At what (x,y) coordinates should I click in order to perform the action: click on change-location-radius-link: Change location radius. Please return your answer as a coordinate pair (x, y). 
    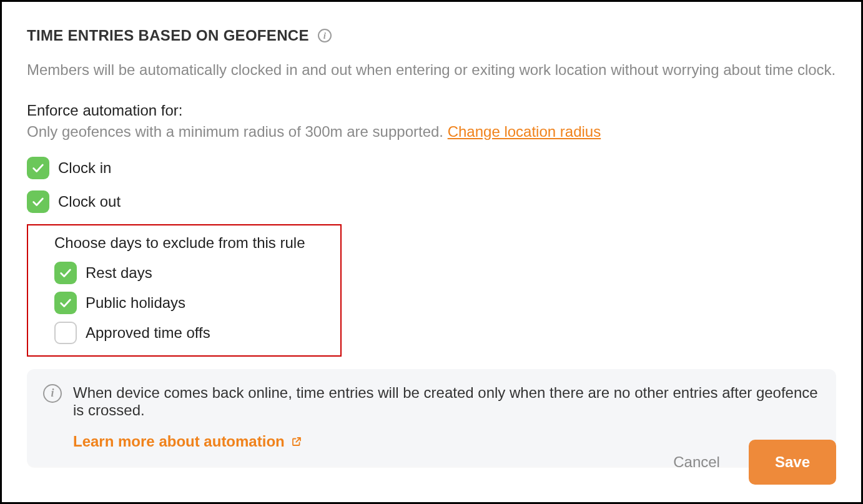
    Looking at the image, I should click on (525, 131).